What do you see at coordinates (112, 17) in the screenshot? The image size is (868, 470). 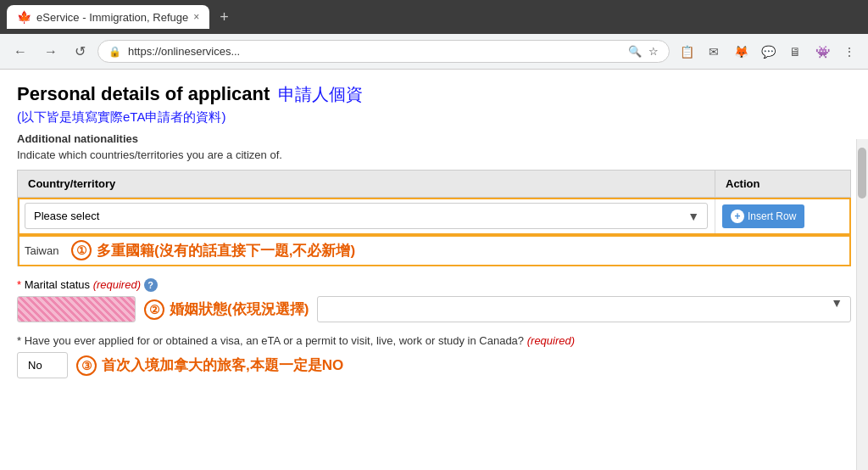 I see `tab-title: eService - Immigration, Refuge` at bounding box center [112, 17].